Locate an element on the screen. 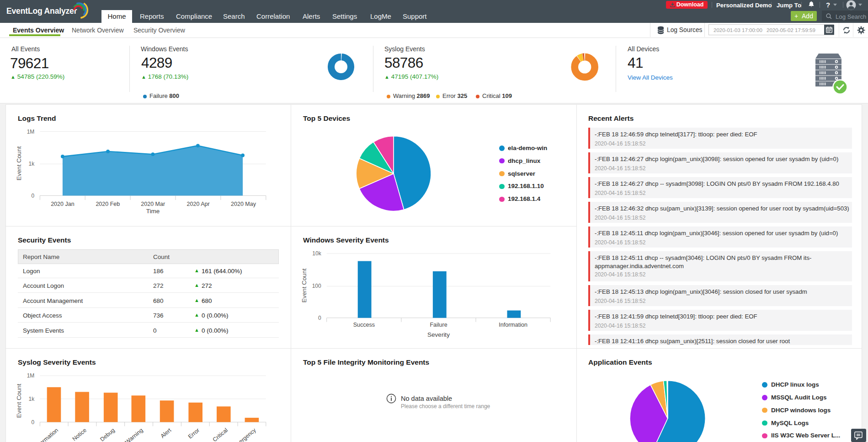  svg-text: Debug is located at coordinates (108, 435).